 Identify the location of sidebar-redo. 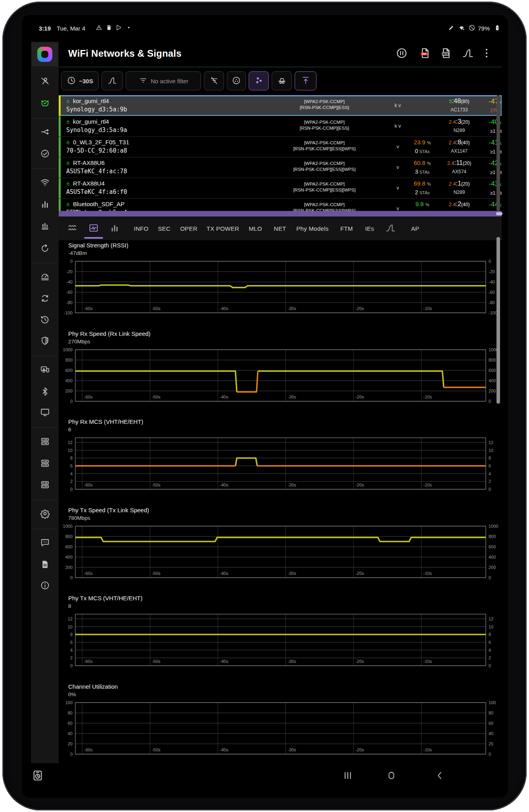
(45, 249).